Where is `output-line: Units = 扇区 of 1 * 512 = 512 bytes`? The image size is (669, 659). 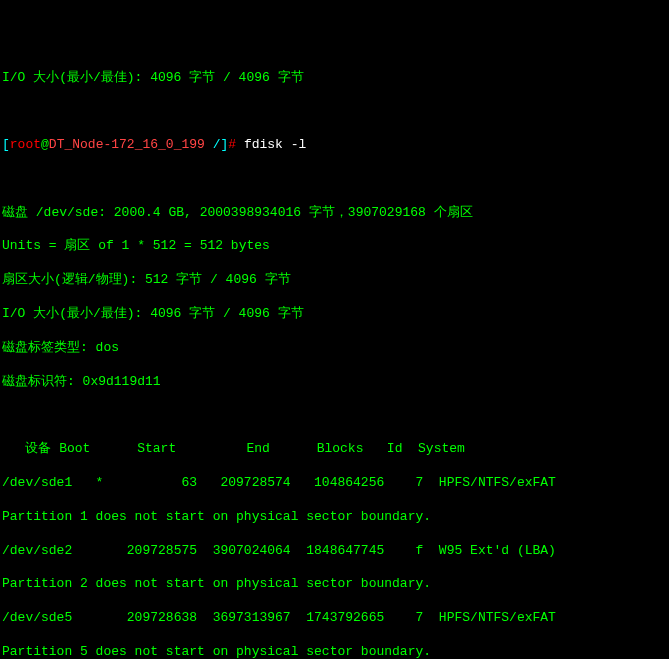
output-line: Units = 扇区 of 1 * 512 = 512 bytes is located at coordinates (334, 246).